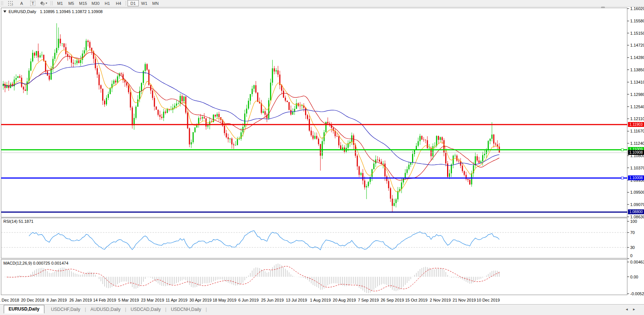 Image resolution: width=644 pixels, height=315 pixels. Describe the element at coordinates (106, 310) in the screenshot. I see `chart-tab-audusd: AUDUSD,Daily` at that location.